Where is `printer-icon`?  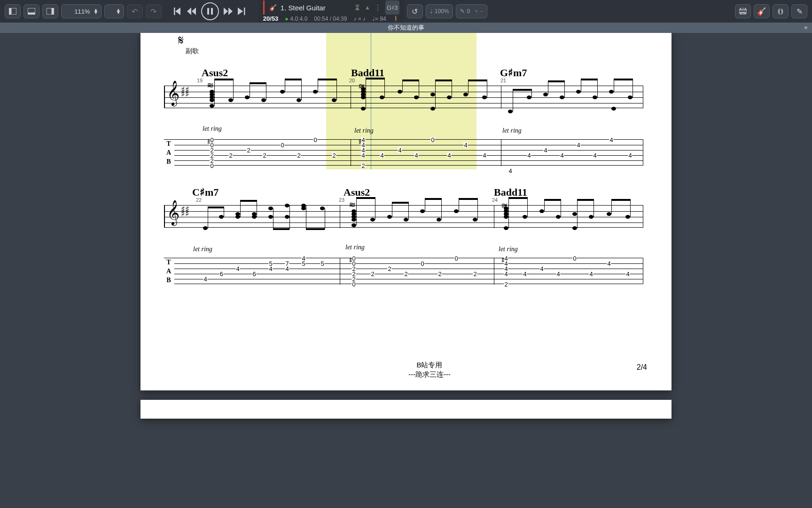
printer-icon is located at coordinates (743, 11).